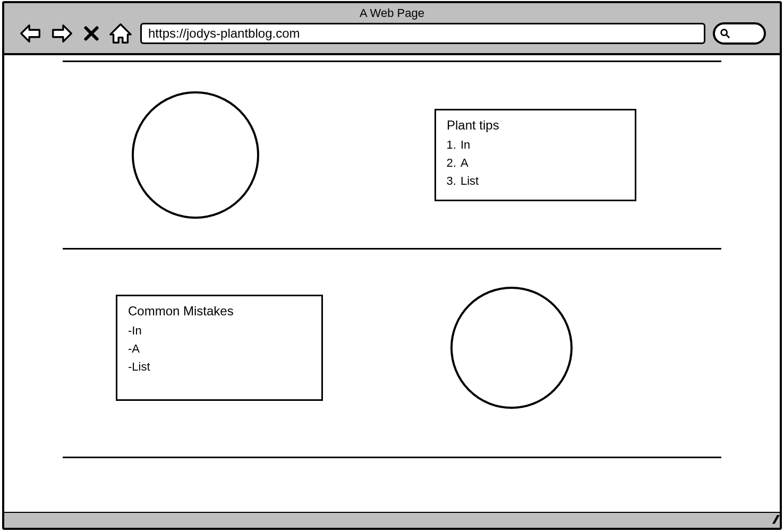 The image size is (784, 532). I want to click on list-item: -List, so click(219, 367).